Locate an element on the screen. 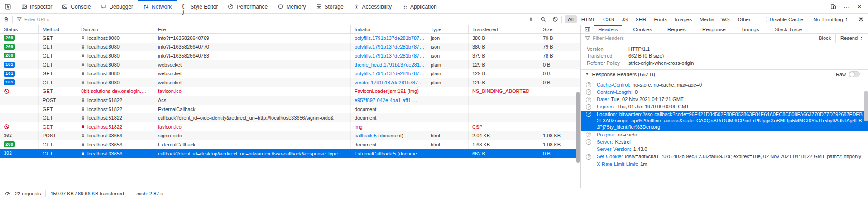 This screenshot has width=868, height=199. initiator-link: e957f897-042e-4ba1-aff1-… is located at coordinates (386, 100).